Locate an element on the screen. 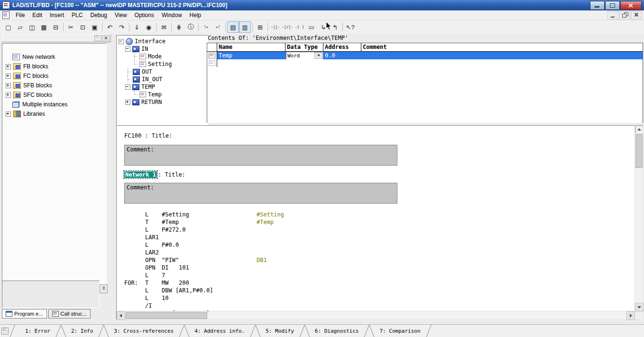 Image resolution: width=644 pixels, height=337 pixels. tree-item-fb-blocks: FB blocks is located at coordinates (54, 66).